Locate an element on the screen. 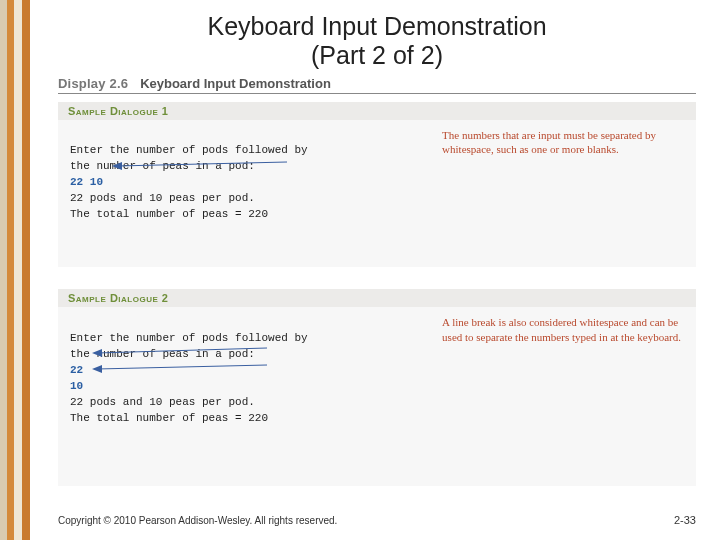 The width and height of the screenshot is (720, 540). page-number: 2-33 is located at coordinates (685, 520).